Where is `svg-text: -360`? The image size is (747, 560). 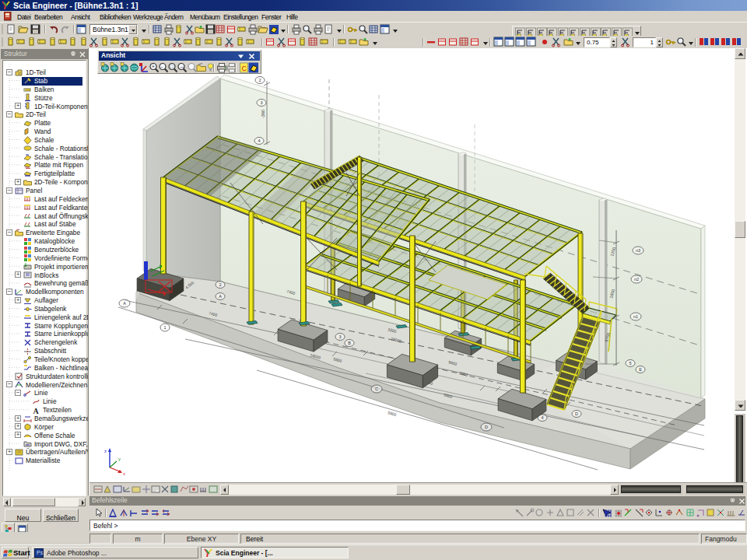 svg-text: -360 is located at coordinates (263, 114).